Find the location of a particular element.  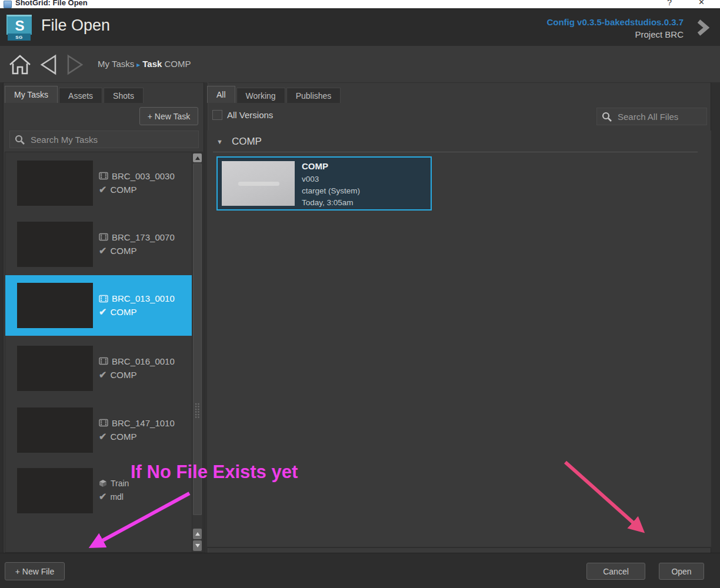

group-name: COMP is located at coordinates (247, 142).